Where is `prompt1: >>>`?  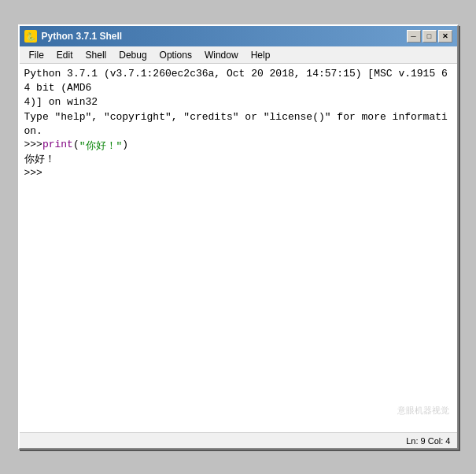
prompt1: >>> is located at coordinates (33, 146).